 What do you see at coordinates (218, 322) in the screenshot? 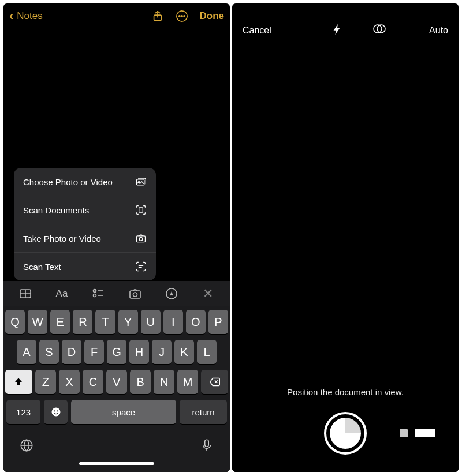
I see `key-p: P` at bounding box center [218, 322].